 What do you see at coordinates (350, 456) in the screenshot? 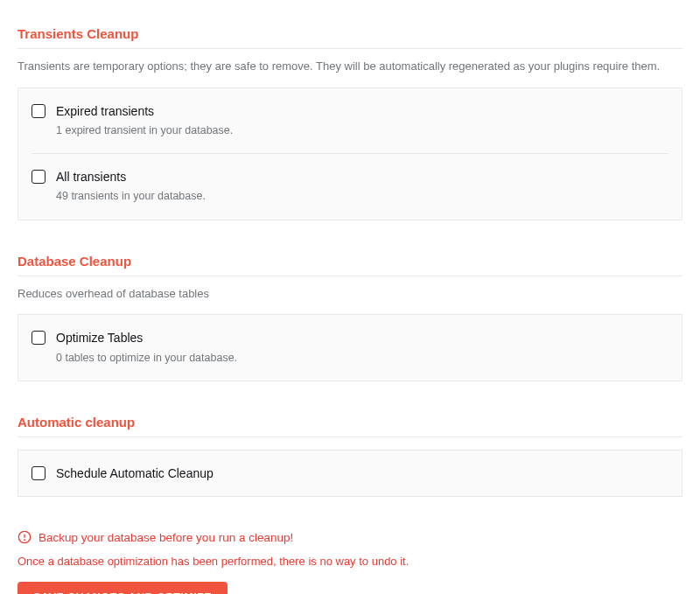
I see `section-automatic-cleanup: Automatic cleanup Schedule Automatic Cle…` at bounding box center [350, 456].